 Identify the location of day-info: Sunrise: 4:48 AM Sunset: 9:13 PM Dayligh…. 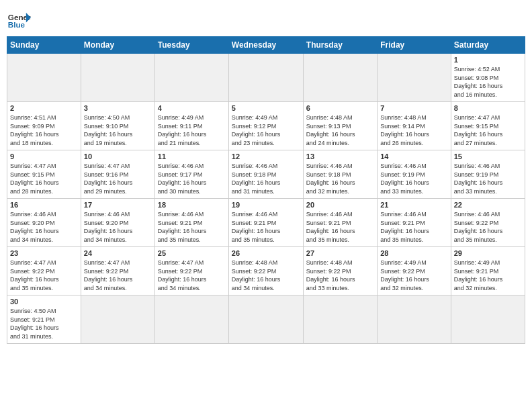
(340, 130).